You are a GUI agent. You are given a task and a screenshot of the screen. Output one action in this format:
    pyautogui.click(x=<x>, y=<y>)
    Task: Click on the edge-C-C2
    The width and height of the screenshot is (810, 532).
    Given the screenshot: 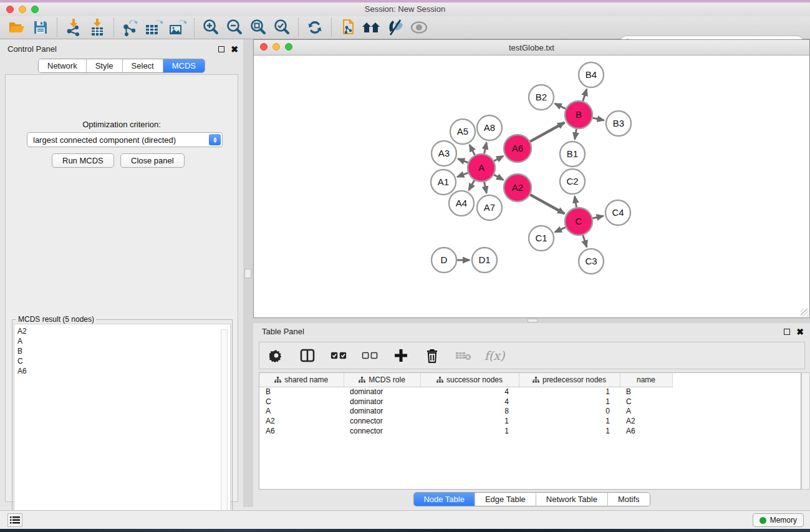 What is the action you would take?
    pyautogui.click(x=576, y=202)
    